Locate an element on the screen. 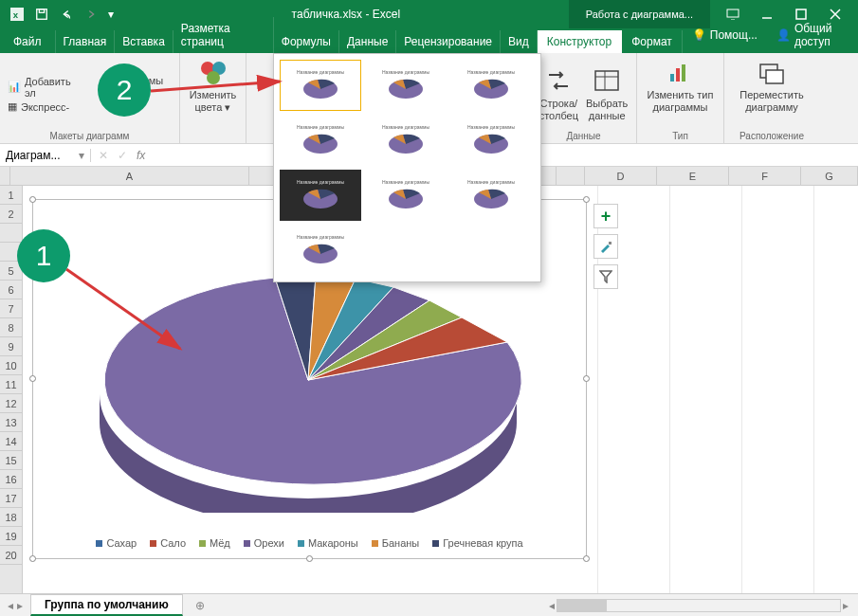  tab-home: Главная is located at coordinates (85, 42).